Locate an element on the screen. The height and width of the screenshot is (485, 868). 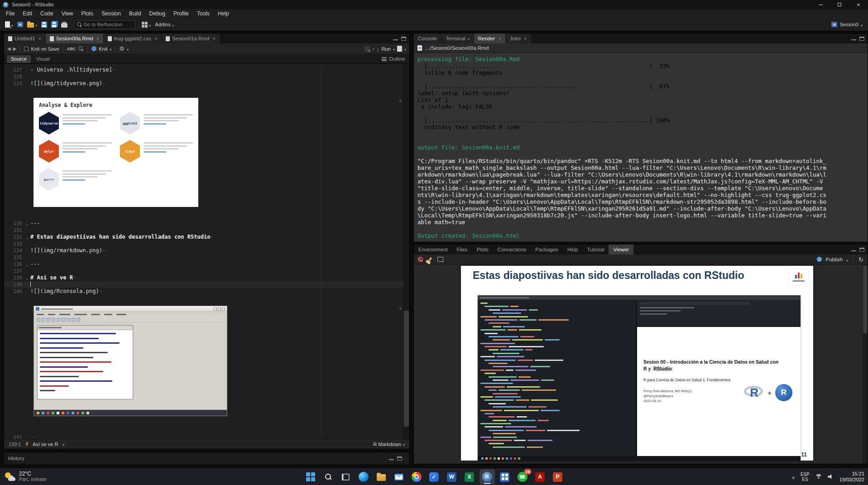
goto-file-search is located at coordinates (105, 24).